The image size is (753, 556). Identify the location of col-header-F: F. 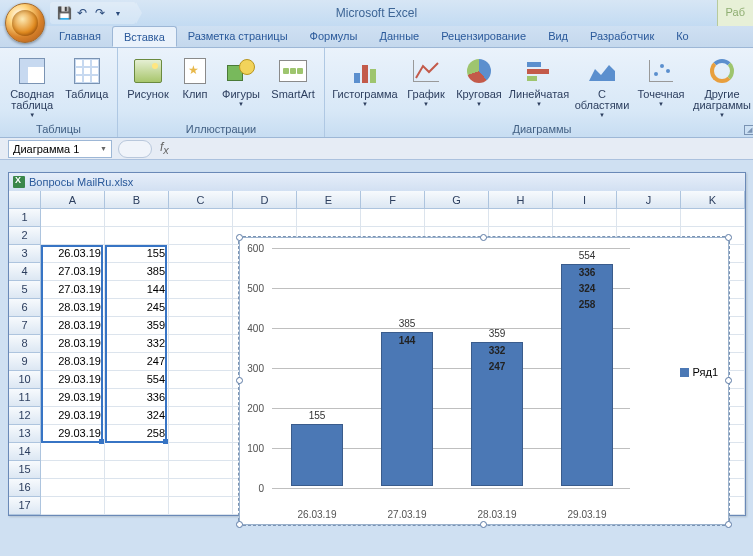
(393, 200).